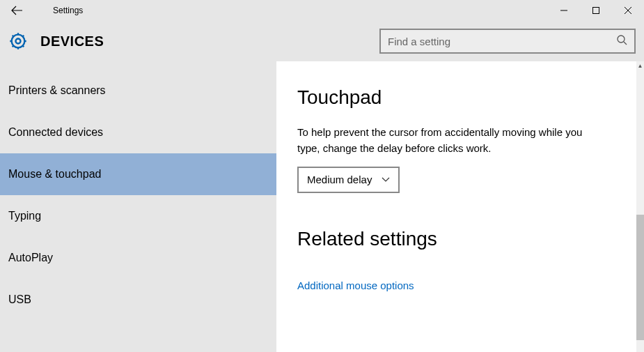  I want to click on maximize-button, so click(596, 10).